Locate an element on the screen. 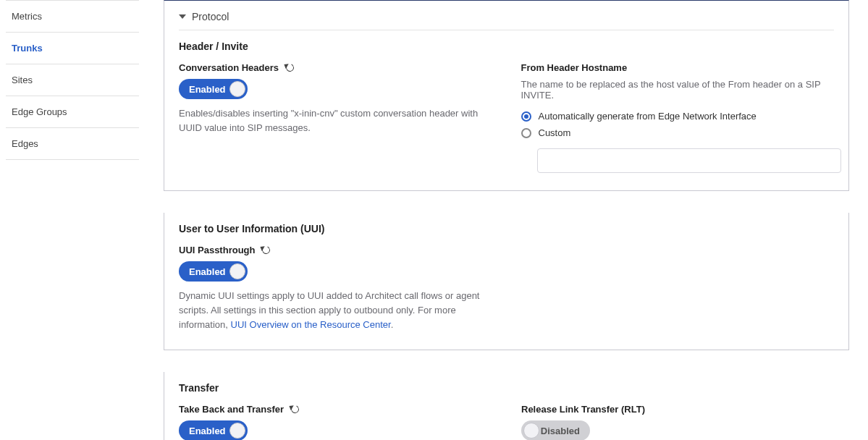  protocol-collapse-row: Protocol is located at coordinates (507, 20).